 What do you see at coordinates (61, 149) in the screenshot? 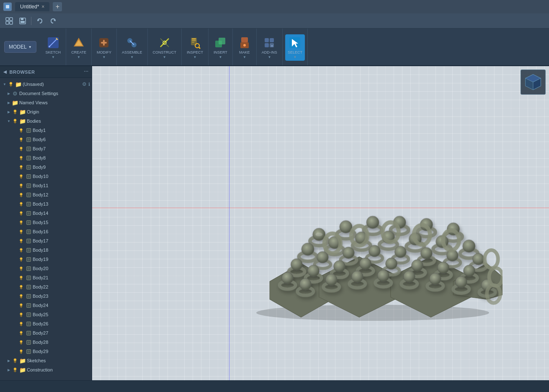
I see `tree-body-label: Body7` at bounding box center [61, 149].